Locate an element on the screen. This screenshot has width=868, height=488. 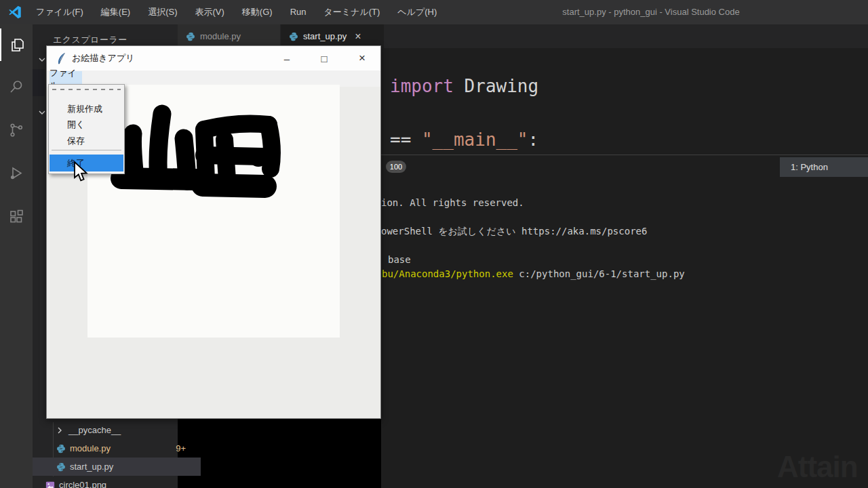
menu-edit: 編集(E) is located at coordinates (115, 12).